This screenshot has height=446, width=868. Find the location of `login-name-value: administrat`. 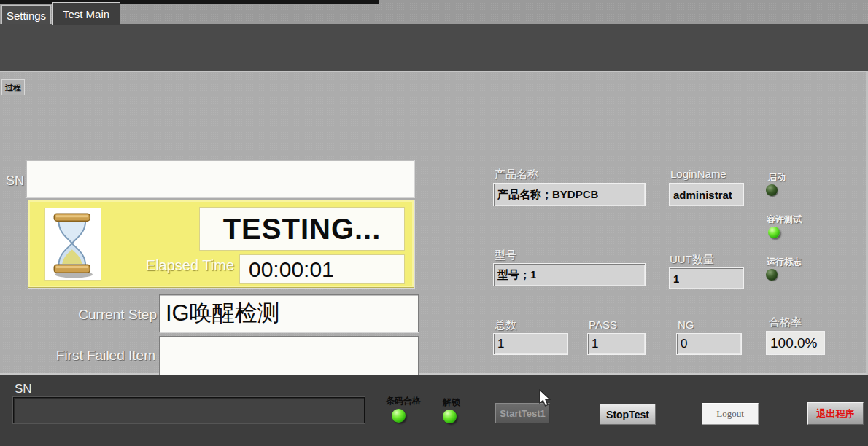

login-name-value: administrat is located at coordinates (701, 195).